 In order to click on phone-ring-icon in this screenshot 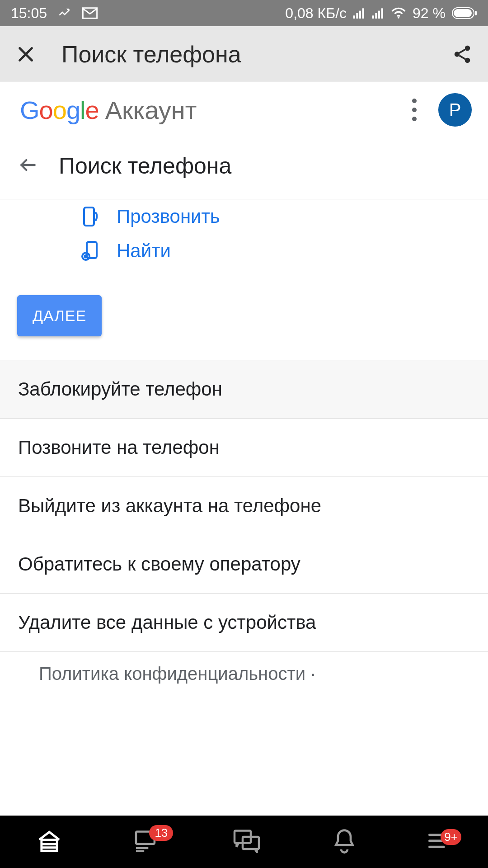, I will do `click(90, 217)`.